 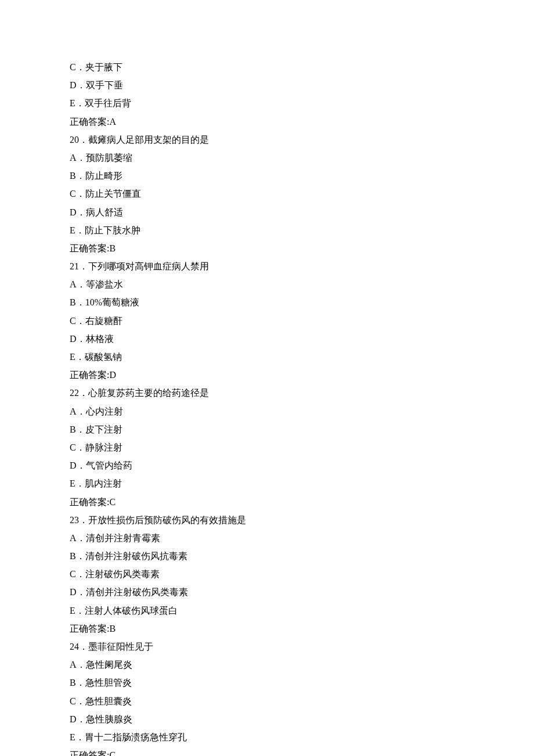 What do you see at coordinates (267, 302) in the screenshot?
I see `text-line: B．10%葡萄糖液` at bounding box center [267, 302].